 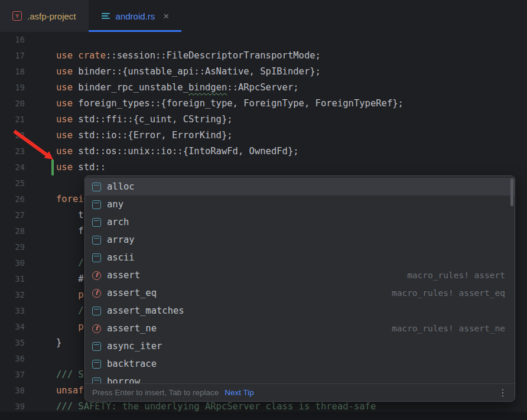 I want to click on completion-item-assert_matches: assert_matches, so click(x=300, y=311).